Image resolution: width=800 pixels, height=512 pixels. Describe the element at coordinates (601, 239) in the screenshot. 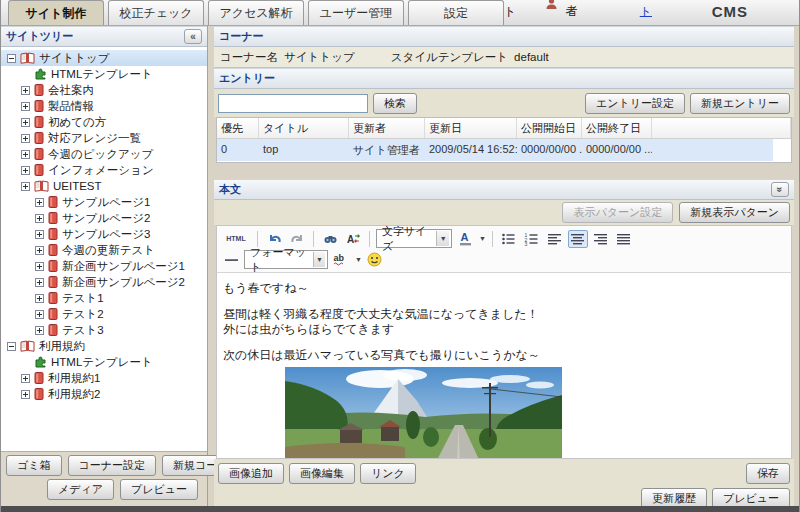

I see `align-right-icon` at that location.